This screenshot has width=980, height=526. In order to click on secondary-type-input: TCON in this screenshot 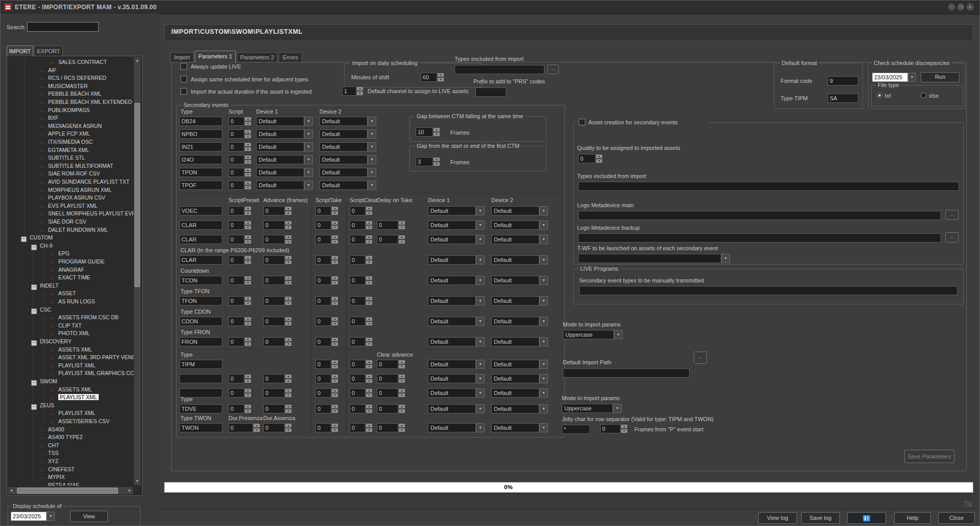, I will do `click(201, 280)`.